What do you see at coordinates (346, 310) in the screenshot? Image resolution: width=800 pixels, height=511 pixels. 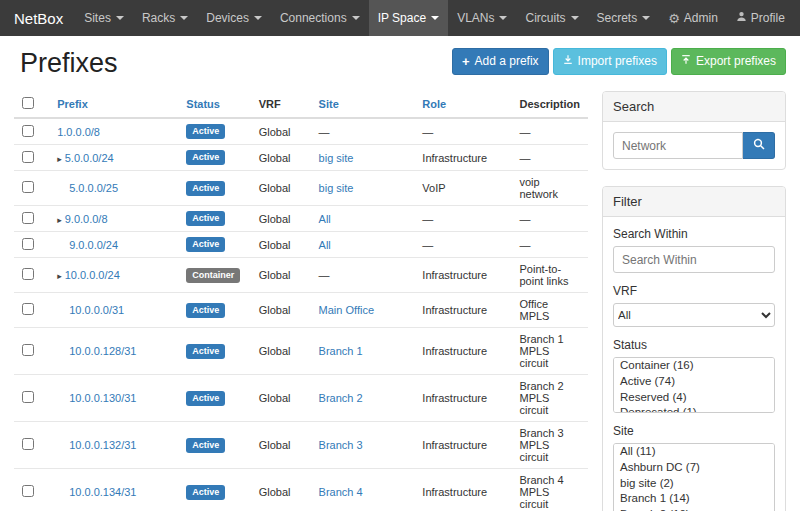 I see `site-link: Main Office` at bounding box center [346, 310].